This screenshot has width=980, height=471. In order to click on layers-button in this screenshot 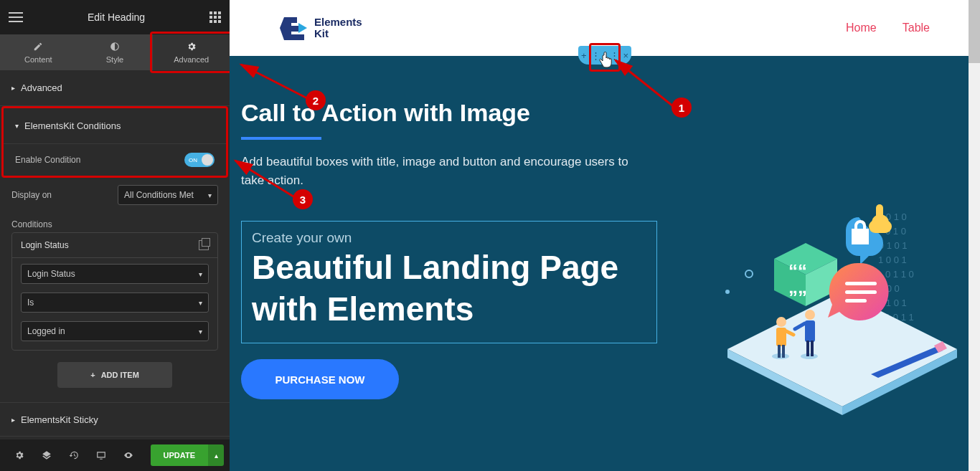, I will do `click(47, 455)`.